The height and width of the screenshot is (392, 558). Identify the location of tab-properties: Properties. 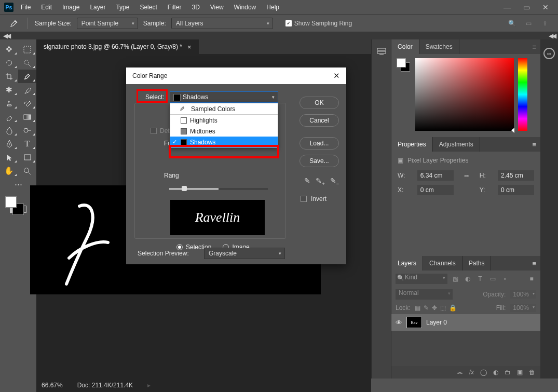
(412, 144).